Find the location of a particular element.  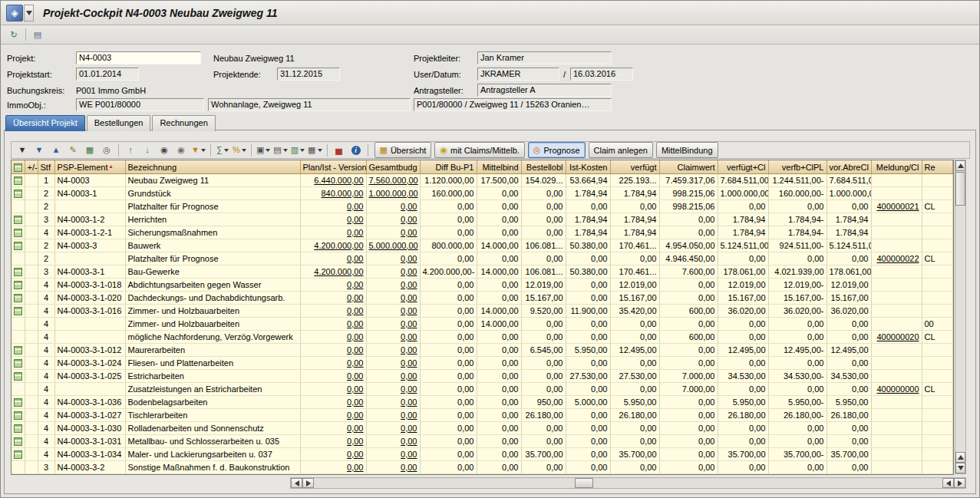

claims-button: ◉mit Claims/Mittelb. is located at coordinates (479, 150).